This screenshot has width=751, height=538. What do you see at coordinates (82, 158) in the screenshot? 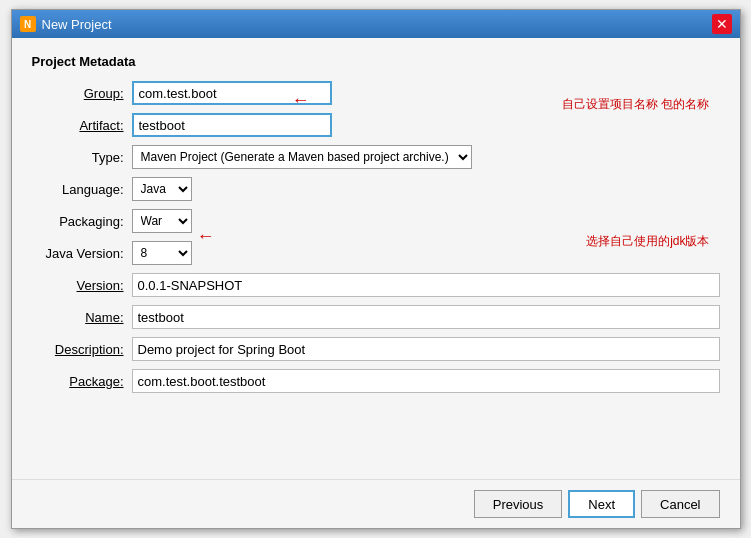
I see `type-label: Type:` at bounding box center [82, 158].